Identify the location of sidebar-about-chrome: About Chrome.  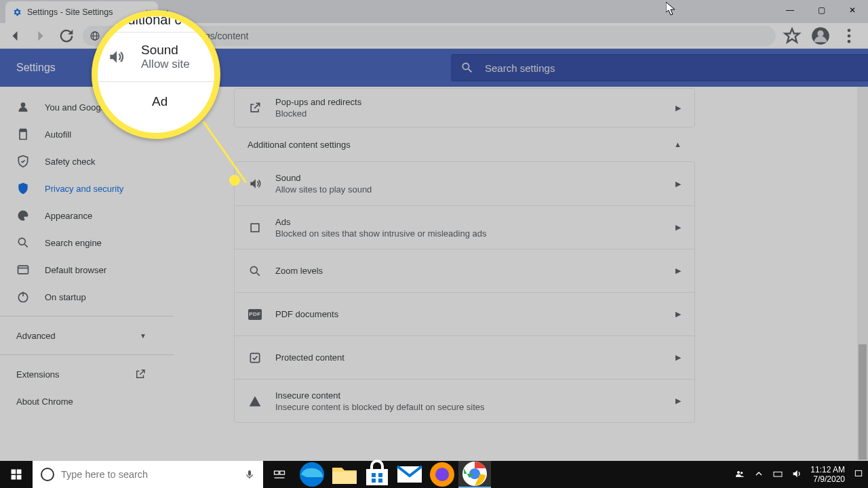
(87, 401).